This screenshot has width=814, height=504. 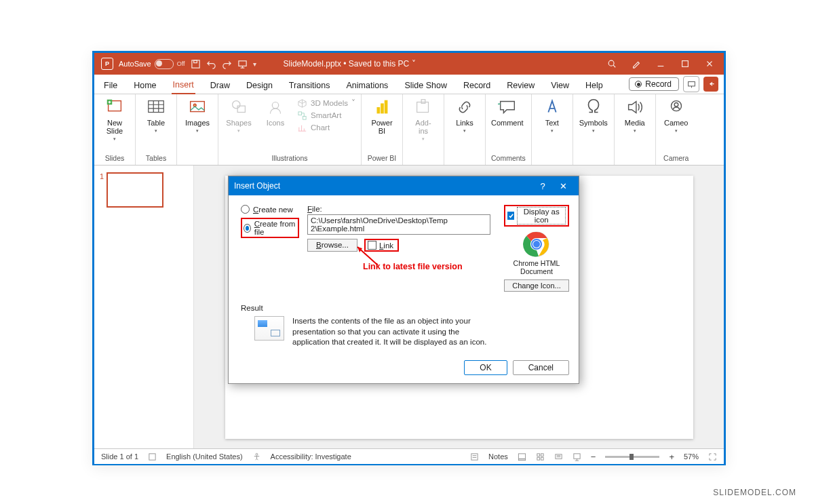 I want to click on tab-file: File, so click(x=111, y=85).